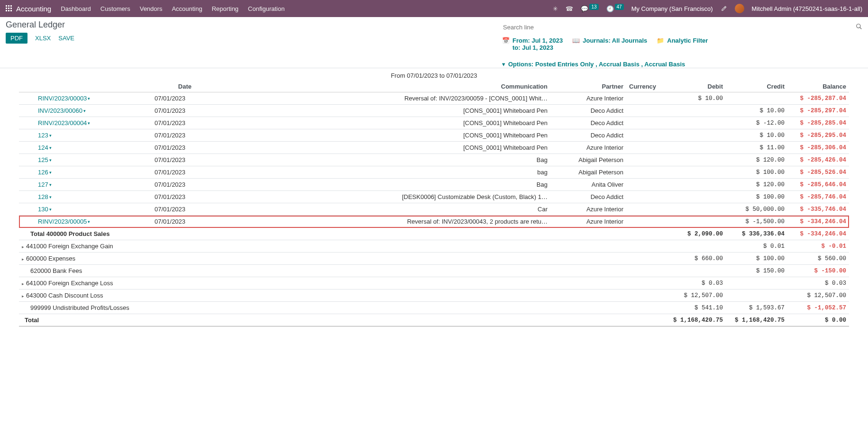 The width and height of the screenshot is (868, 443). I want to click on messages-icon: 💬13, so click(590, 9).